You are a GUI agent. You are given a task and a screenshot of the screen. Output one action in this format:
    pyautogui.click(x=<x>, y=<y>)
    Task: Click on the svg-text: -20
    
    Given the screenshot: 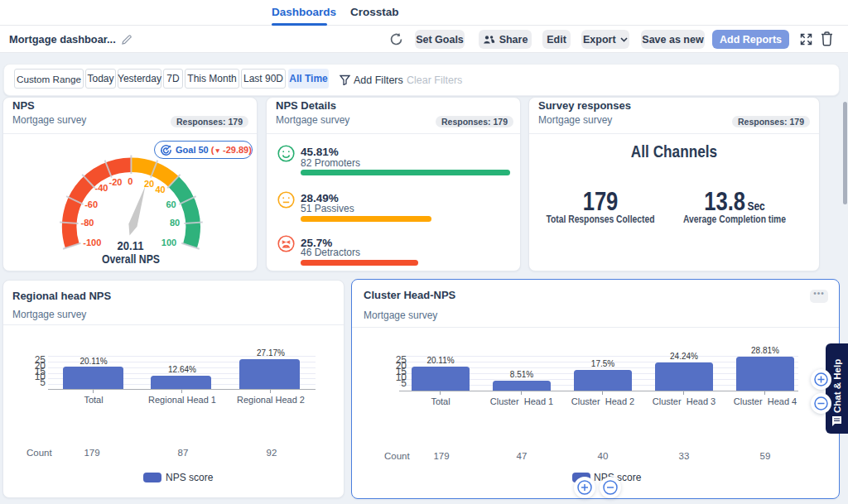 What is the action you would take?
    pyautogui.click(x=116, y=182)
    